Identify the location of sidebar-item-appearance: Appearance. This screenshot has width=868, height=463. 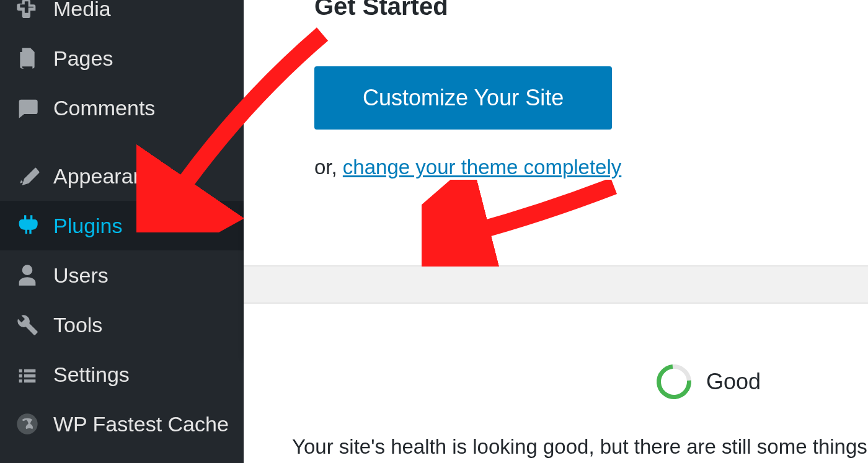
(122, 176).